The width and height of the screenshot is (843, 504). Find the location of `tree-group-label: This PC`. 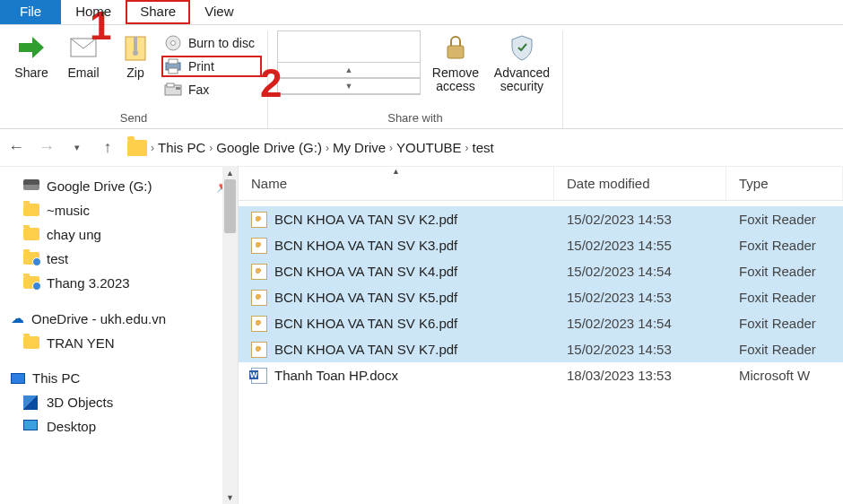

tree-group-label: This PC is located at coordinates (56, 378).